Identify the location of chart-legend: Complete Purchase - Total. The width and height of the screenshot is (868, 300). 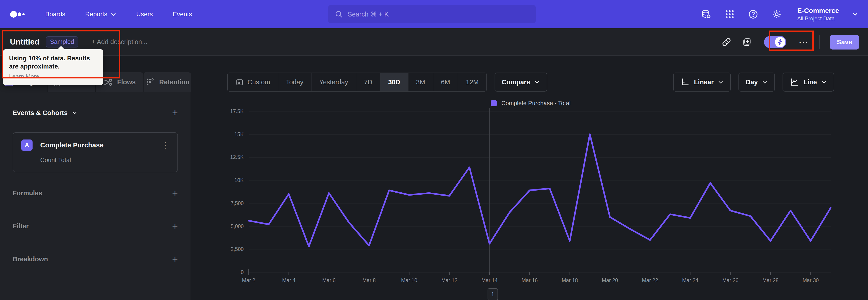
(530, 103).